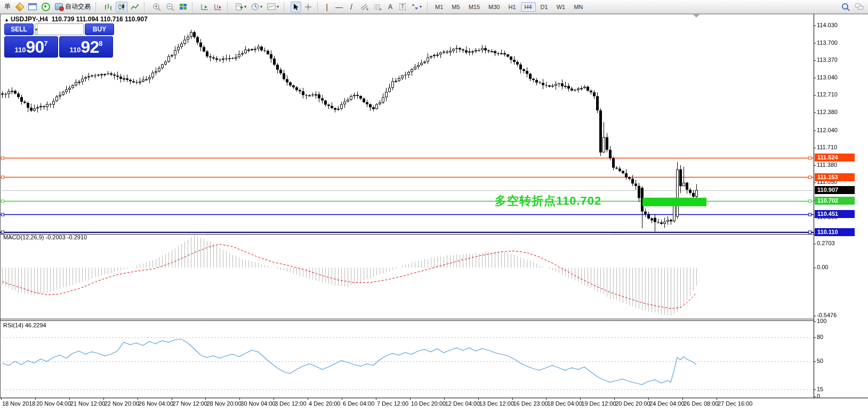 Image resolution: width=868 pixels, height=411 pixels. Describe the element at coordinates (367, 9) in the screenshot. I see `svg-text: E` at that location.